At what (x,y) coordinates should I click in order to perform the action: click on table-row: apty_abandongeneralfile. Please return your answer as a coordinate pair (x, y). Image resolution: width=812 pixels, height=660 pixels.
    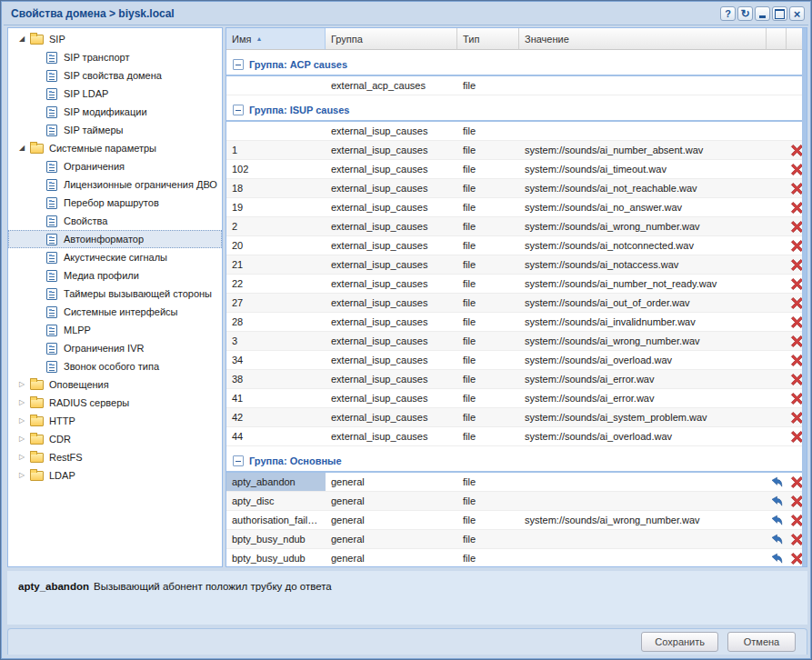
    Looking at the image, I should click on (516, 482).